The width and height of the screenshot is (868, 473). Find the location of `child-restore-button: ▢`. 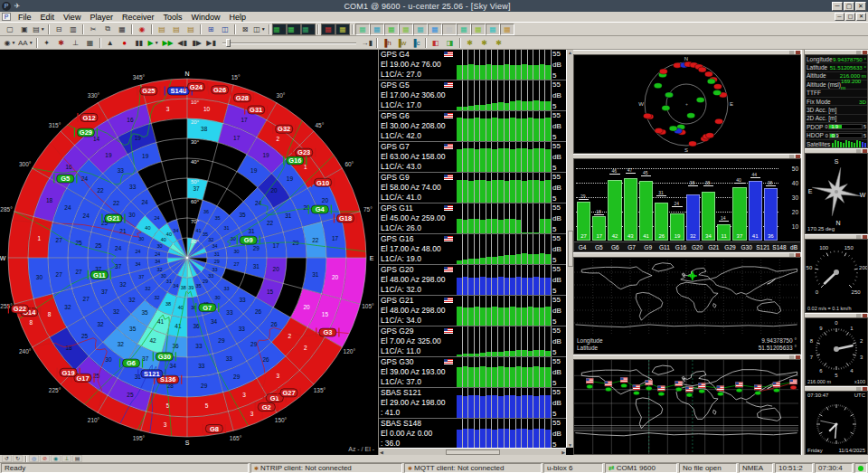

child-restore-button: ▢ is located at coordinates (850, 16).